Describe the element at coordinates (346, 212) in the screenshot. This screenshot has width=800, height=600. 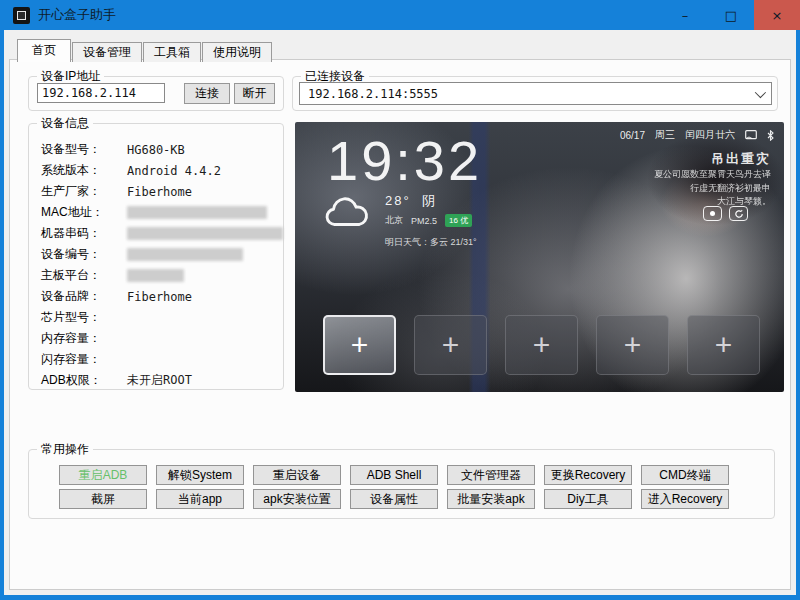
I see `cloud-weather-icon` at that location.